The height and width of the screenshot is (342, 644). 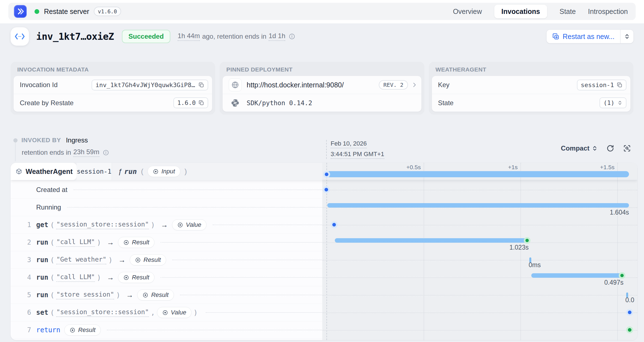 I want to click on status-badge: Succeeded, so click(x=146, y=36).